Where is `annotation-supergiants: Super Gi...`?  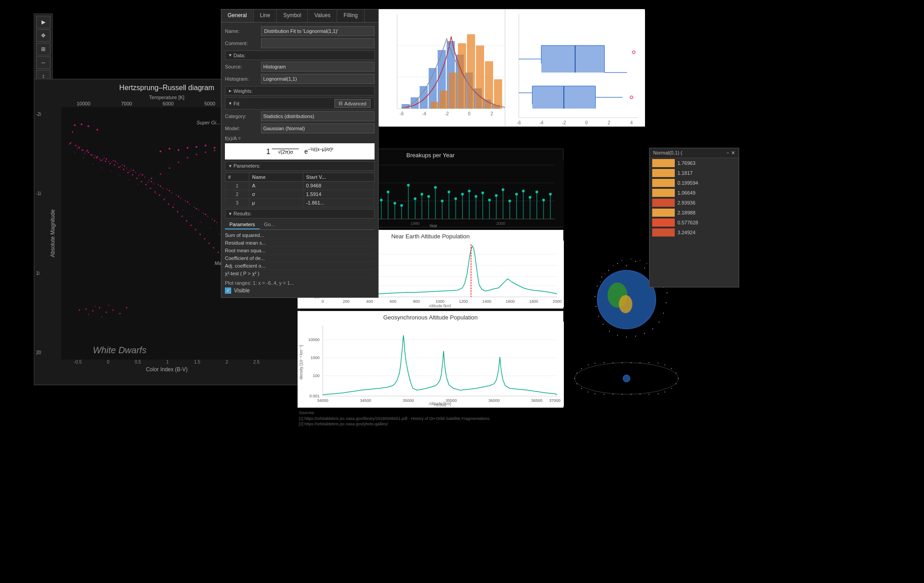 annotation-supergiants: Super Gi... is located at coordinates (208, 123).